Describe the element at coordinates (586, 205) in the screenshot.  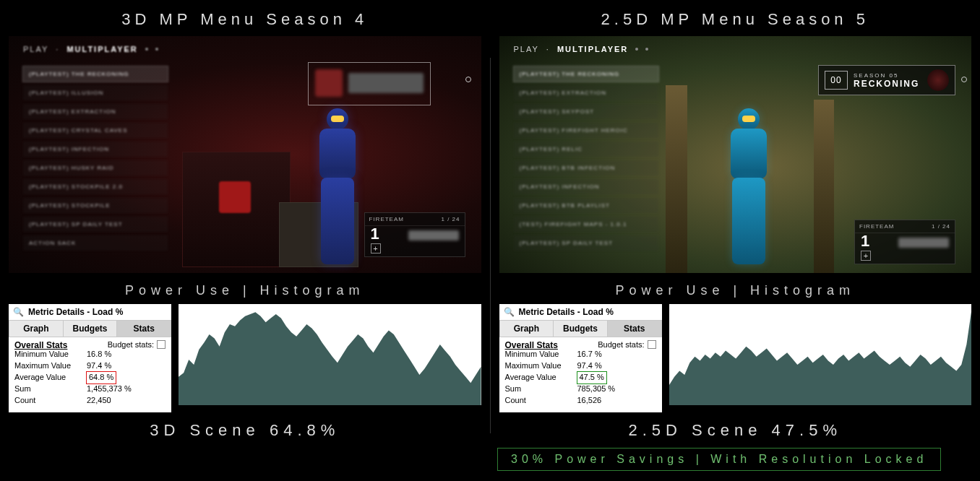
I see `playlist-item: (PLAYTEST) BTB PLAYLIST` at that location.